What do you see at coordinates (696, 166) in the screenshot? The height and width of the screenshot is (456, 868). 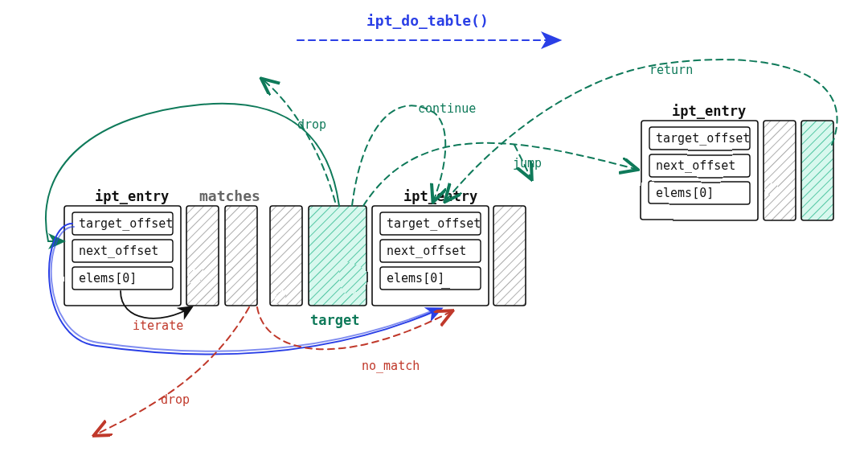 I see `entry-right-next-offset: next_offset` at bounding box center [696, 166].